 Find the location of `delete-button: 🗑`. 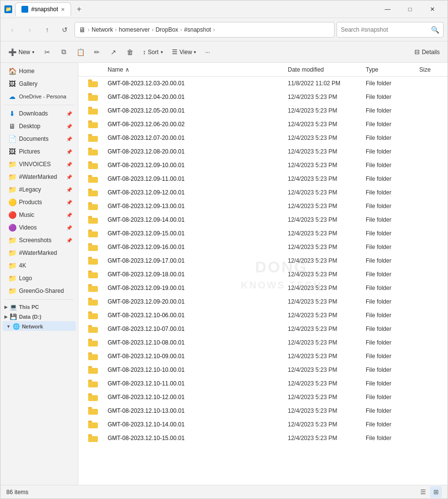

delete-button: 🗑 is located at coordinates (130, 52).